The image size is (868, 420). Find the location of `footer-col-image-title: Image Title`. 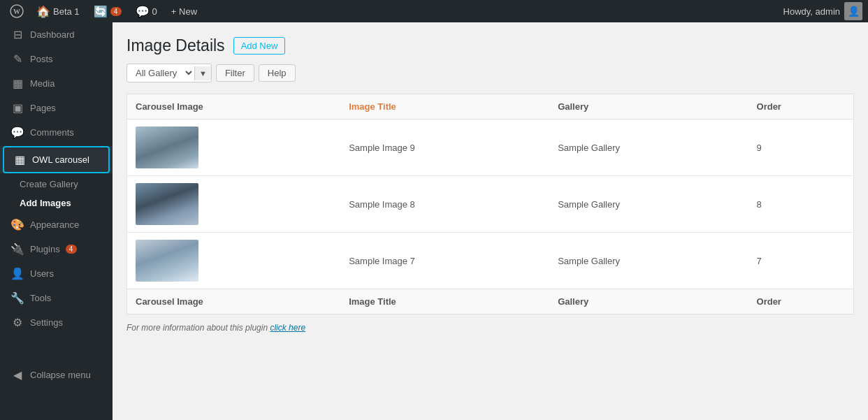

footer-col-image-title: Image Title is located at coordinates (444, 302).